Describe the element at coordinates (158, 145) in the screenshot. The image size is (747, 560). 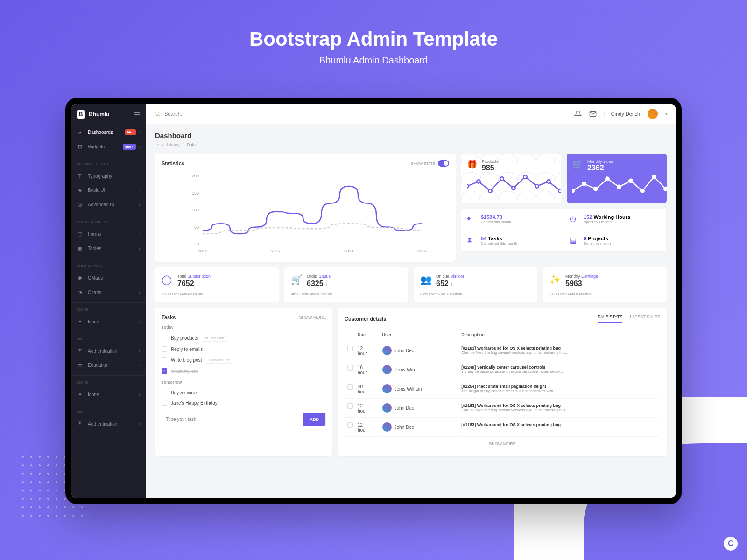
I see `breadcrumb-item: ⌂` at that location.